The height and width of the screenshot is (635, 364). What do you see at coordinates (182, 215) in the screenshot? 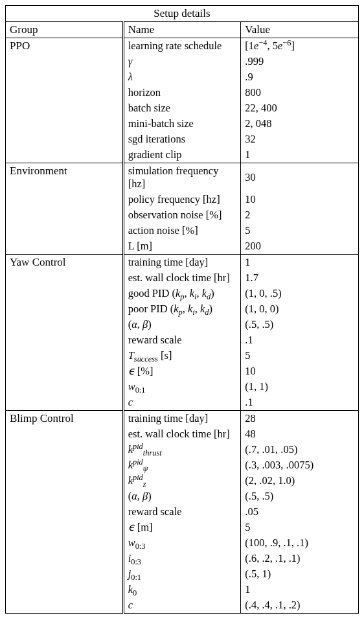
I see `param-name: observation noise [%]` at bounding box center [182, 215].